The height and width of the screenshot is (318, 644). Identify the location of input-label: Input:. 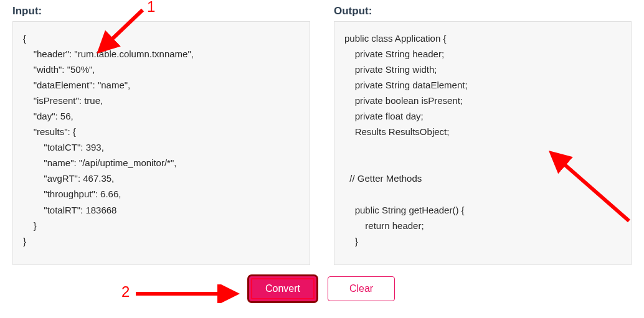
(161, 11).